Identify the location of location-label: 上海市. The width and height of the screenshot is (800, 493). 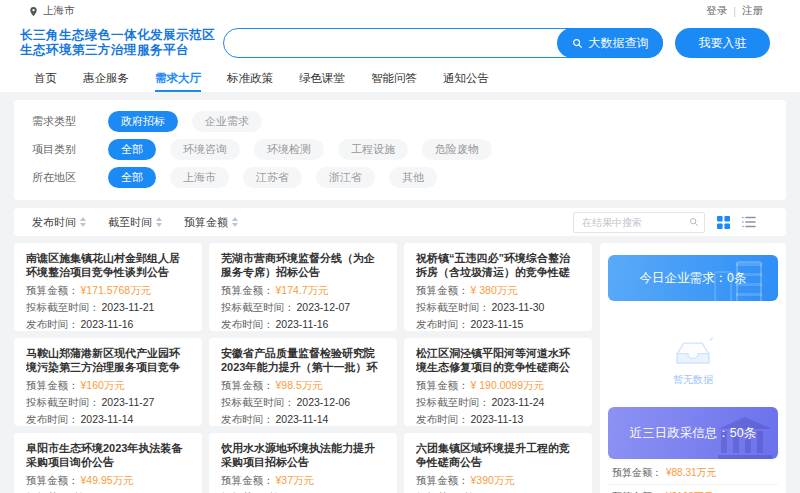
(59, 11).